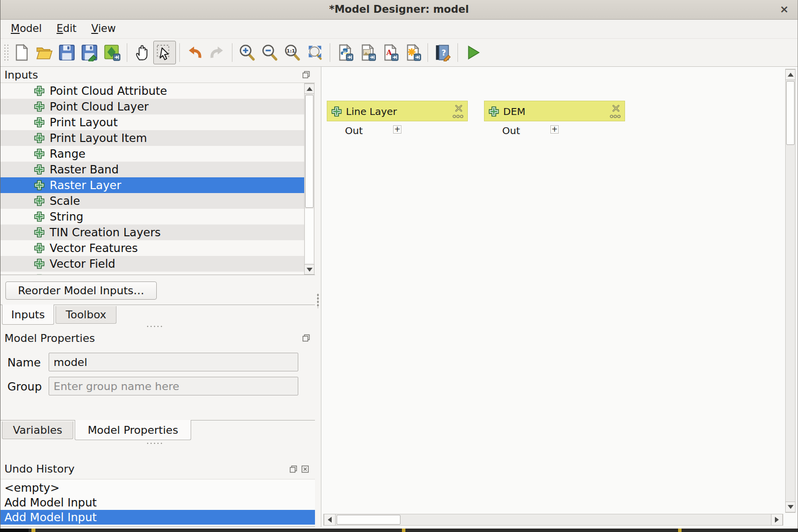 Image resolution: width=798 pixels, height=532 pixels. What do you see at coordinates (305, 469) in the screenshot?
I see `close-panel-icon` at bounding box center [305, 469].